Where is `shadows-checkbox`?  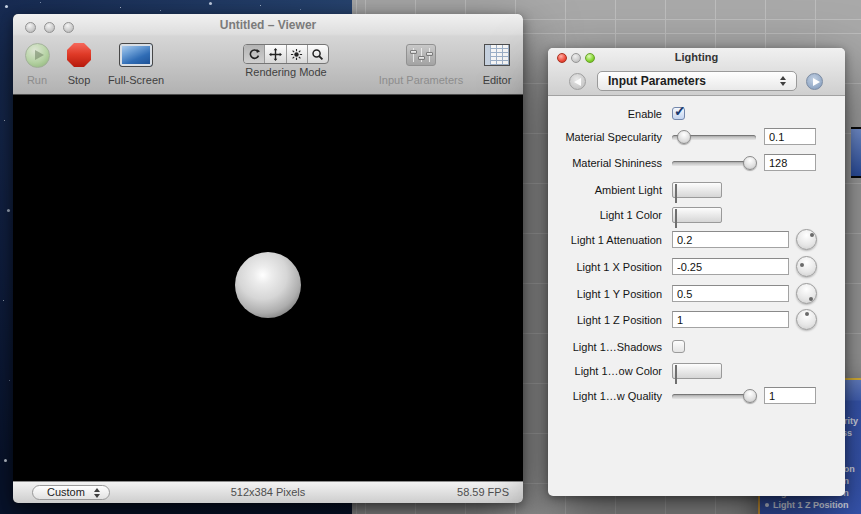 shadows-checkbox is located at coordinates (678, 346).